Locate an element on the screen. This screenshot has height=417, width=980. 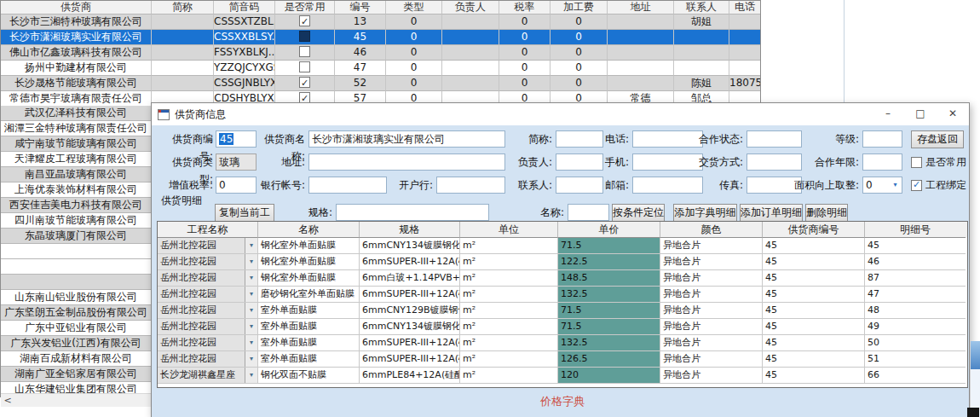
vat-rate-input: 0 is located at coordinates (236, 185).